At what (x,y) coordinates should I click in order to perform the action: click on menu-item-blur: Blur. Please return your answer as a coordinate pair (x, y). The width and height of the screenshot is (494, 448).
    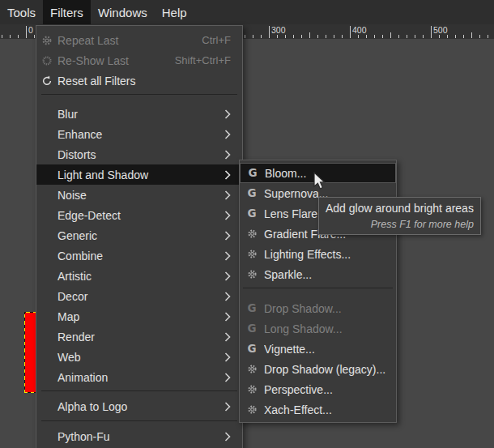
    Looking at the image, I should click on (139, 113).